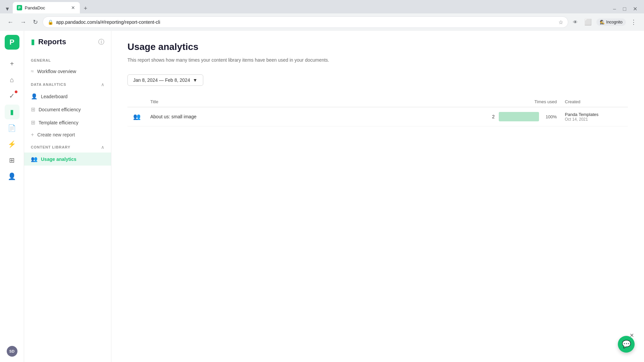  What do you see at coordinates (317, 102) in the screenshot?
I see `col-title: Title` at bounding box center [317, 102].